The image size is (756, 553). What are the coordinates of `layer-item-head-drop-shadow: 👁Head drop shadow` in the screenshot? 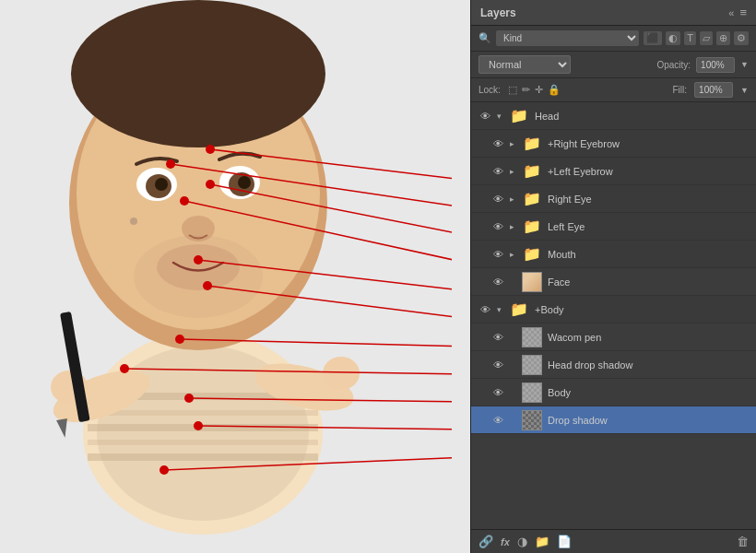 It's located at (614, 365).